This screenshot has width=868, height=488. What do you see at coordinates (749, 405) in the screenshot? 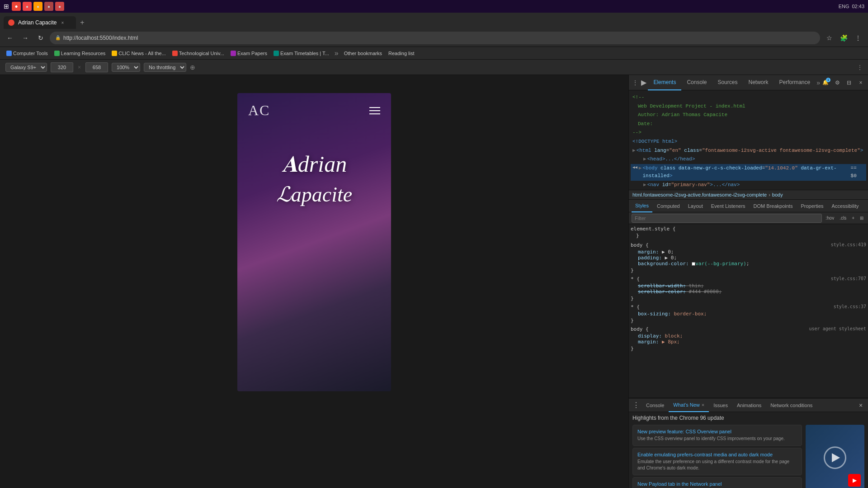
I see `bottom-tab-animations: Animations` at bounding box center [749, 405].